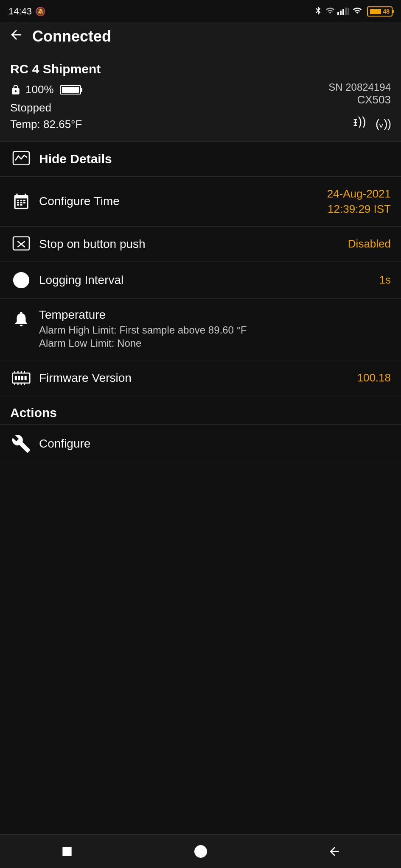 This screenshot has width=401, height=868. I want to click on chart-icon, so click(21, 159).